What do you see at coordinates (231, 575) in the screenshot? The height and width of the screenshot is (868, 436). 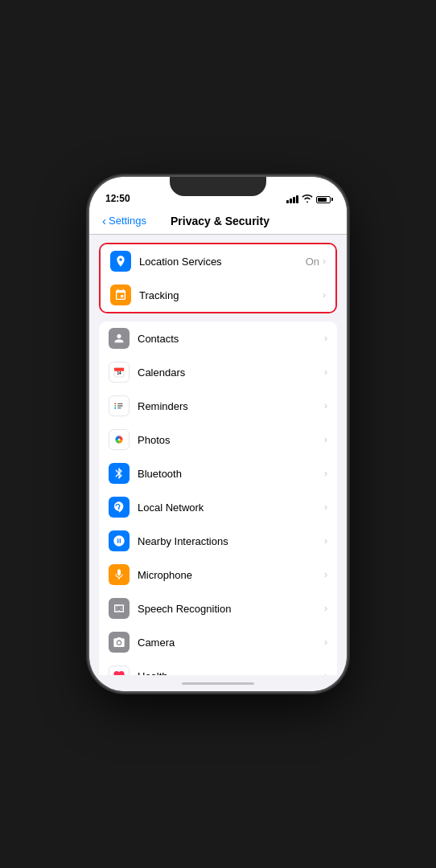 I see `microphone-label: Microphone` at bounding box center [231, 575].